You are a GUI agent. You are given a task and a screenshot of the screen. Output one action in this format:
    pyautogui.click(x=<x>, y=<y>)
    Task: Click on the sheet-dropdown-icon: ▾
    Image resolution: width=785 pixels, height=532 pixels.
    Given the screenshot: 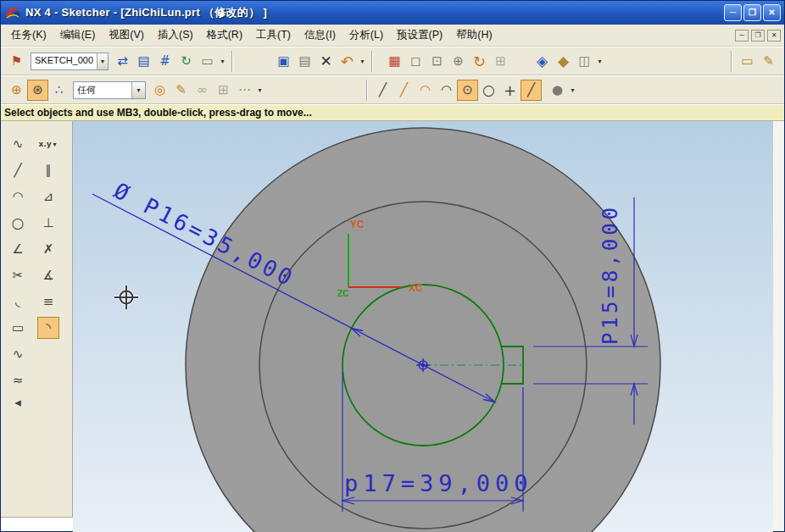 What is the action you would take?
    pyautogui.click(x=222, y=61)
    